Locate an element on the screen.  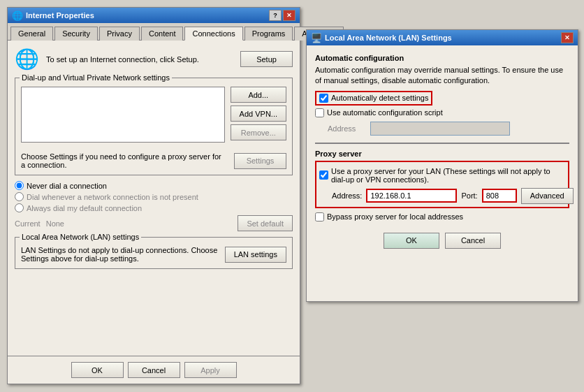
lan-group: Local Area Network (LAN) settings LAN Se… is located at coordinates (154, 253).